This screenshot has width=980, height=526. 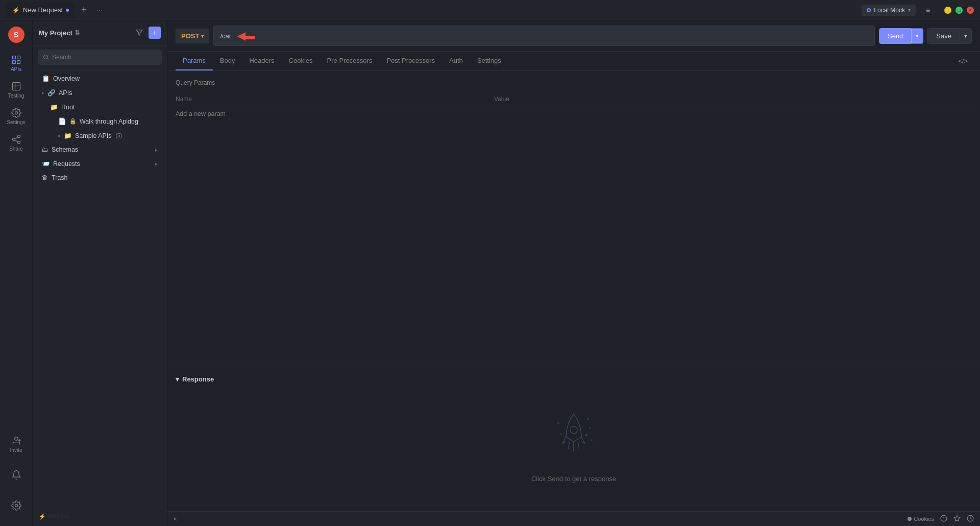 I want to click on close-button: ×, so click(x=970, y=10).